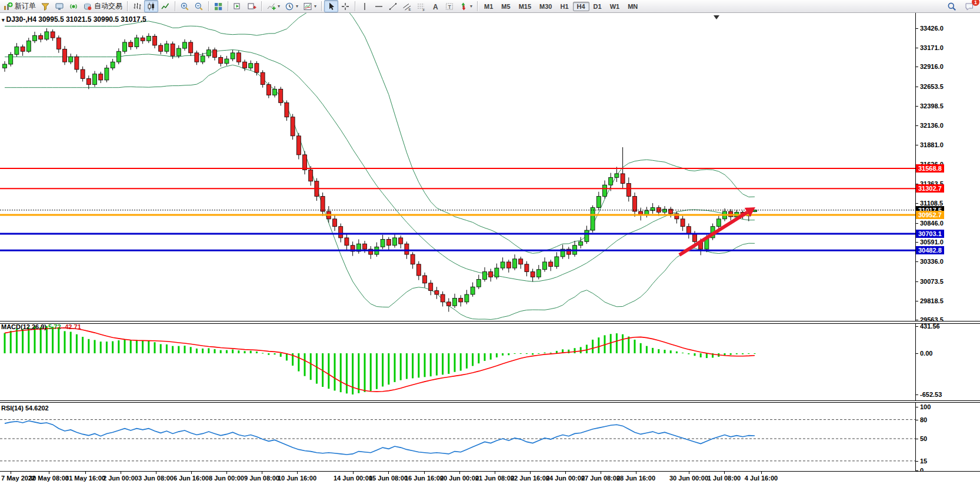 The height and width of the screenshot is (484, 980). What do you see at coordinates (273, 6) in the screenshot?
I see `indicators-button: ▾` at bounding box center [273, 6].